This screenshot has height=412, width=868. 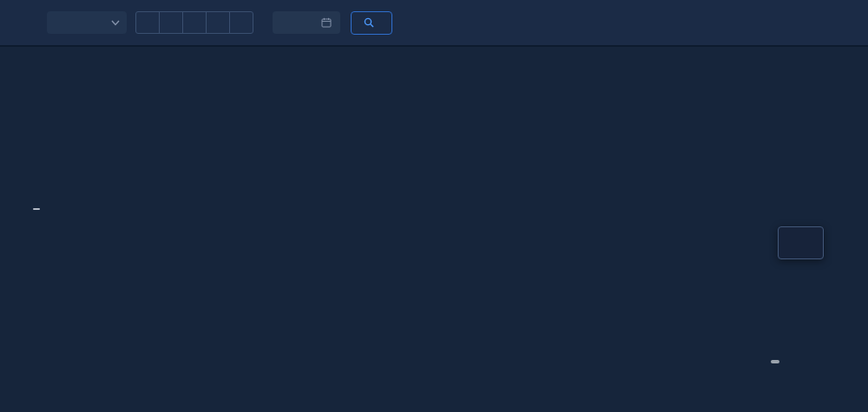 I want to click on axis-pointer-label, so click(x=775, y=362).